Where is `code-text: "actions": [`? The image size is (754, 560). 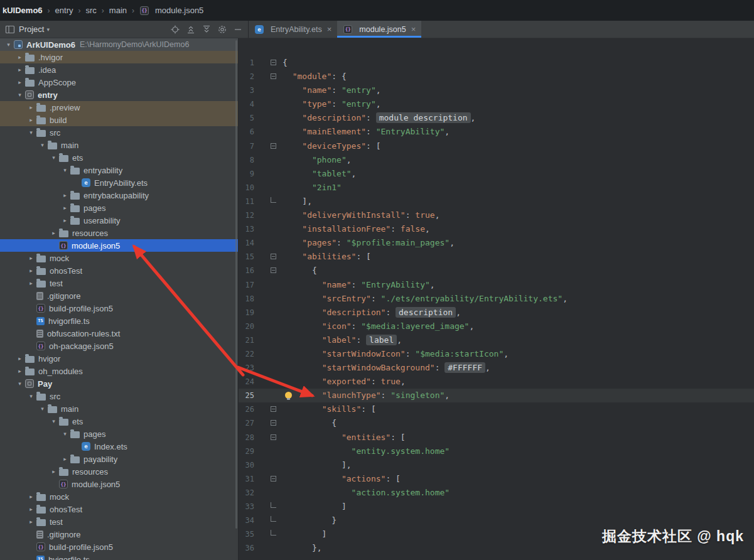
code-text: "actions": [ is located at coordinates (519, 479).